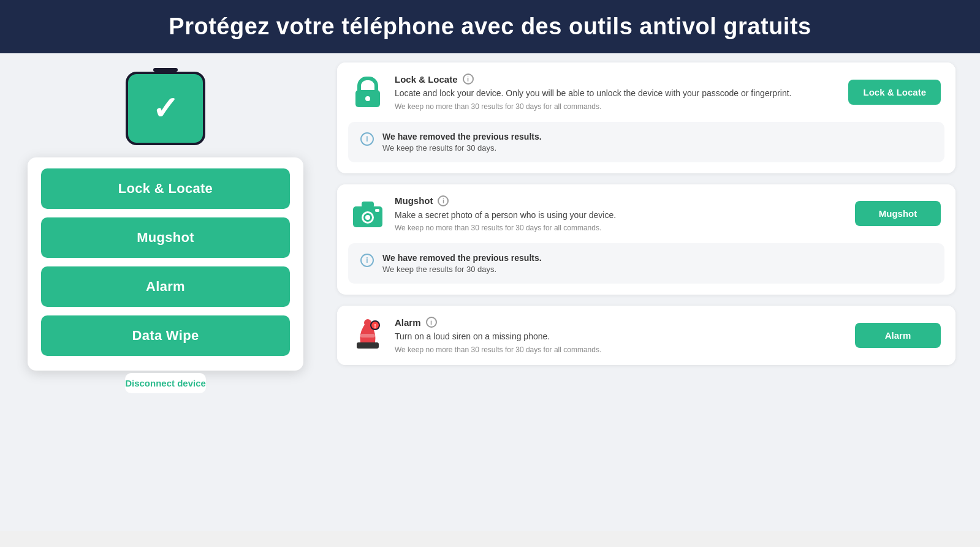  Describe the element at coordinates (427, 80) in the screenshot. I see `lock-locate-feature-name: Lock & Locate` at that location.